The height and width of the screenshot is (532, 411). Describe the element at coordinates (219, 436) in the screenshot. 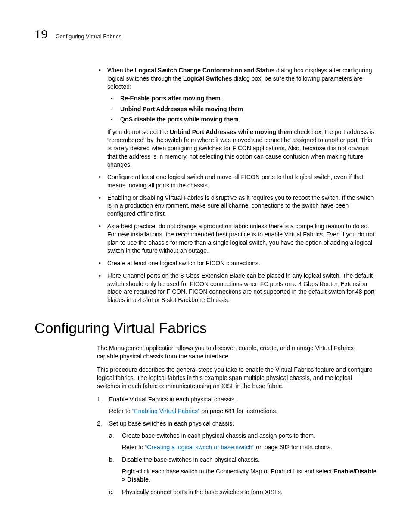

I see `substep-text: Create base switches in each physical ch…` at that location.